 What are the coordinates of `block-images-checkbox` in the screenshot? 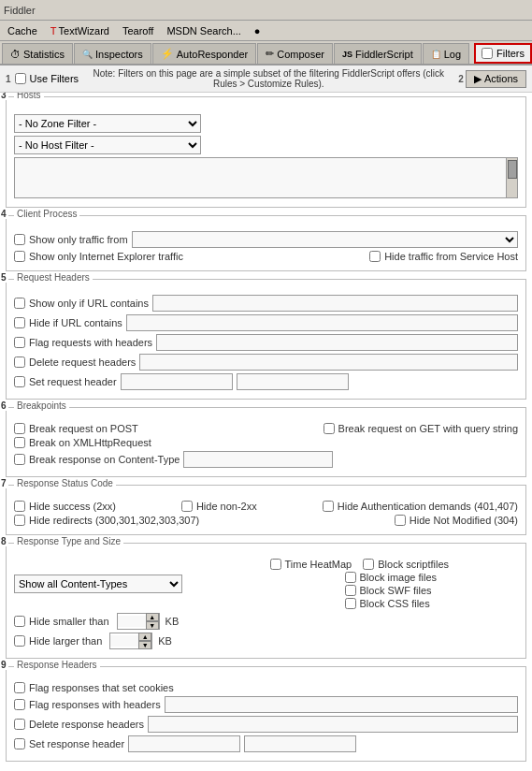 It's located at (351, 577).